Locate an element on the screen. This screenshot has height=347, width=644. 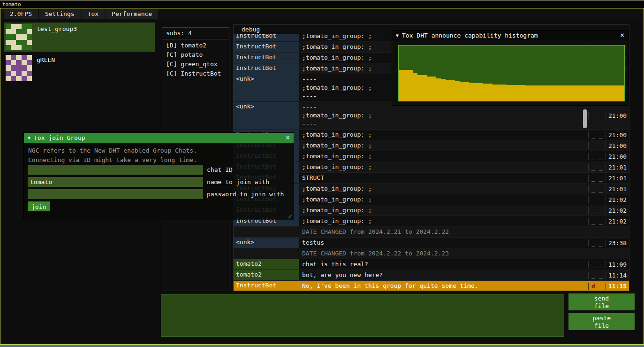
join-button: join is located at coordinates (38, 207).